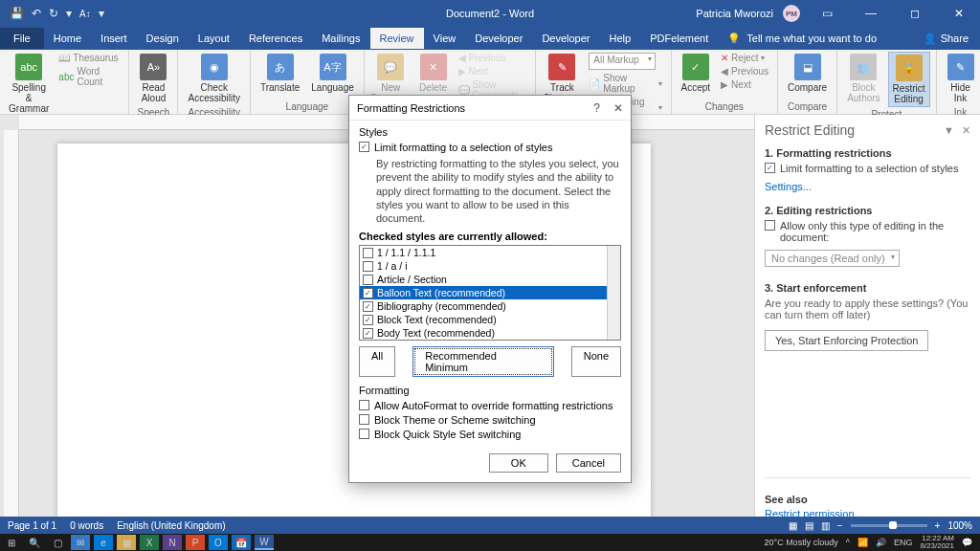 The height and width of the screenshot is (551, 980). Describe the element at coordinates (54, 13) in the screenshot. I see `redo-icon: ↻` at that location.